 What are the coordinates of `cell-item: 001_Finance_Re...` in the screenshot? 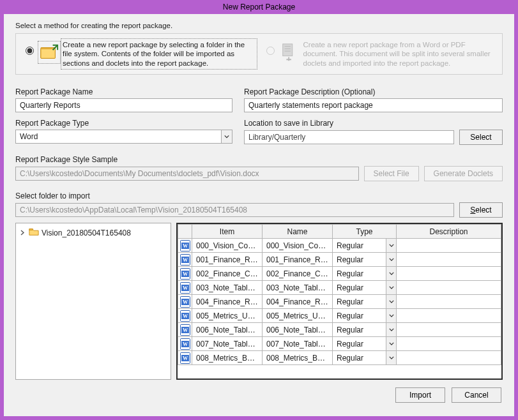 It's located at (227, 260).